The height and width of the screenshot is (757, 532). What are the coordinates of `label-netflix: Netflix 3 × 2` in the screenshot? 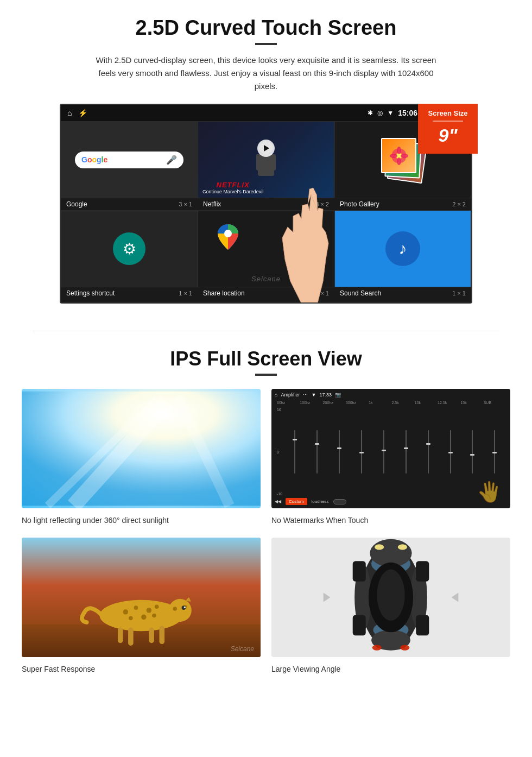 It's located at (266, 204).